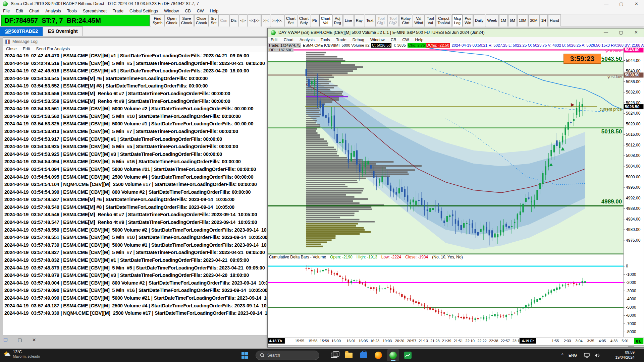 Image resolution: width=644 pixels, height=362 pixels. What do you see at coordinates (322, 4) in the screenshot?
I see `main-titlebar: Sierra Chart 2619 S&P500TRADE2 Rithmic D…` at bounding box center [322, 4].